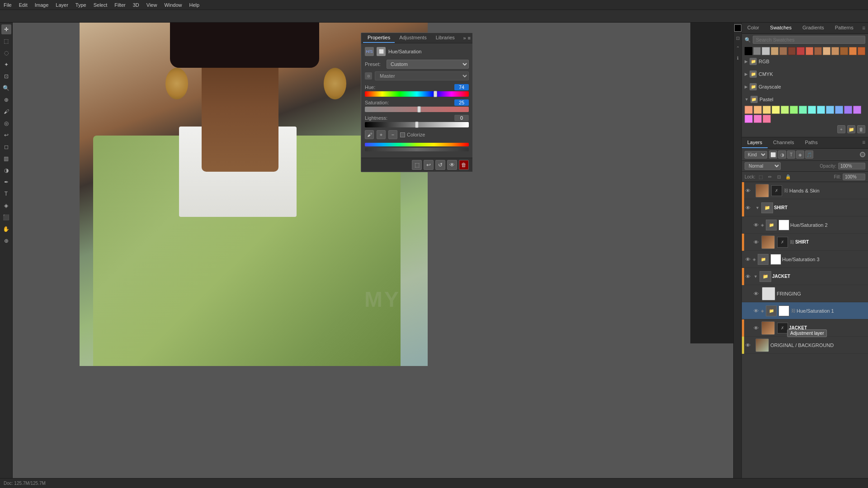  Describe the element at coordinates (756, 294) in the screenshot. I see `layer-eye-fringing: 👁` at that location.